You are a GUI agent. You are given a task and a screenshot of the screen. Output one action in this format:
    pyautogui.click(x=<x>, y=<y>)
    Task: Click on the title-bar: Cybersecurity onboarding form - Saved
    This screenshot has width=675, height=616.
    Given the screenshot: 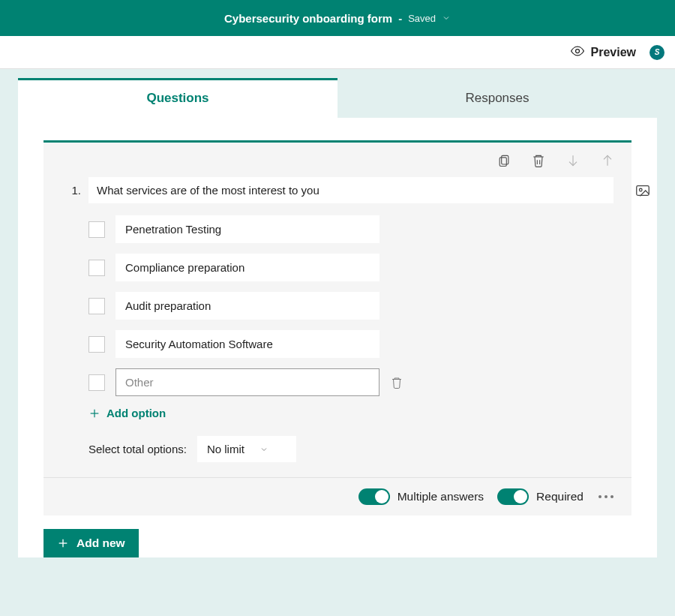 What is the action you would take?
    pyautogui.click(x=338, y=18)
    